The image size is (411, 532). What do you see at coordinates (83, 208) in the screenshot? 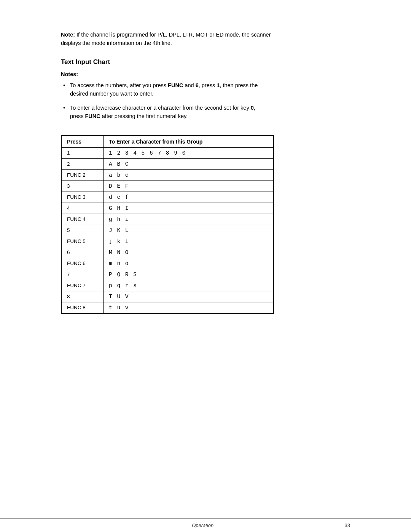
I see `press-cell: 4` at bounding box center [83, 208].